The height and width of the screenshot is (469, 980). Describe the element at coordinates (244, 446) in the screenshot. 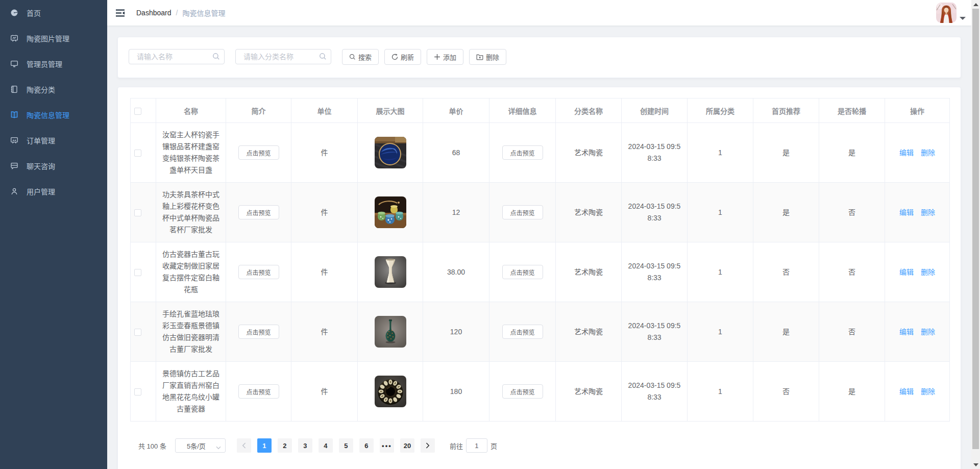

I see `prev-page-button` at that location.